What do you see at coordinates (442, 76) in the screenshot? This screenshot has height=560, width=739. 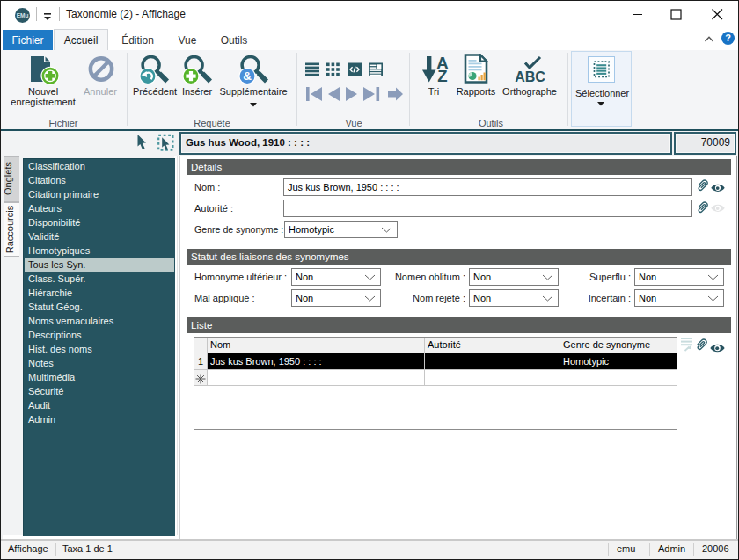 I see `svg-text: Z` at bounding box center [442, 76].